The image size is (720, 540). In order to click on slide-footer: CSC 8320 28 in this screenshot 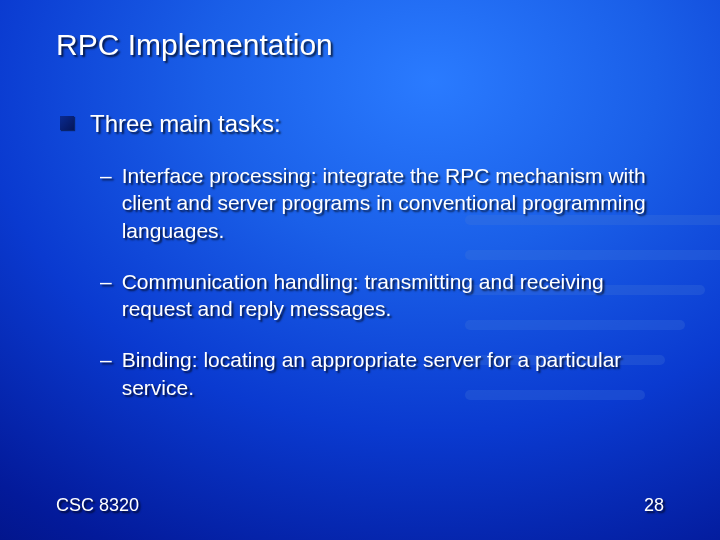, I will do `click(360, 506)`.